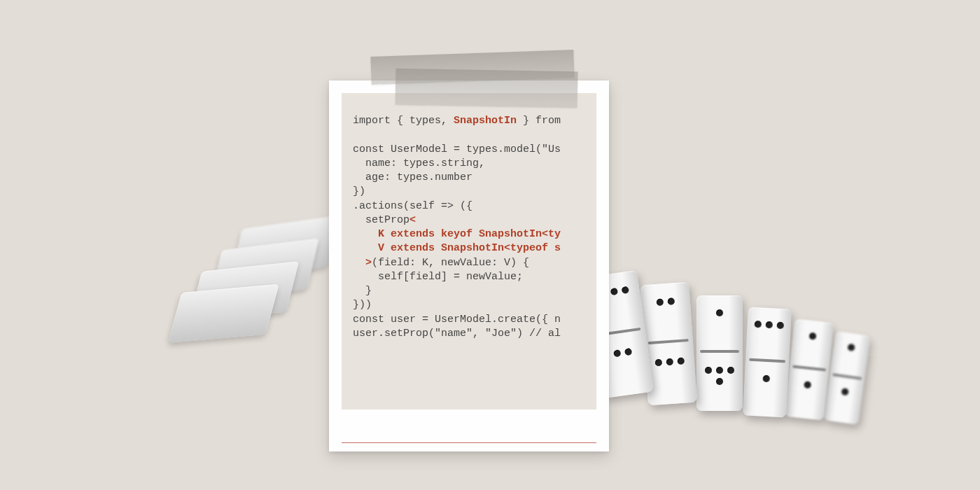  Describe the element at coordinates (456, 234) in the screenshot. I see `code-highlight: K extends keyof SnapshotIn<ty` at that location.